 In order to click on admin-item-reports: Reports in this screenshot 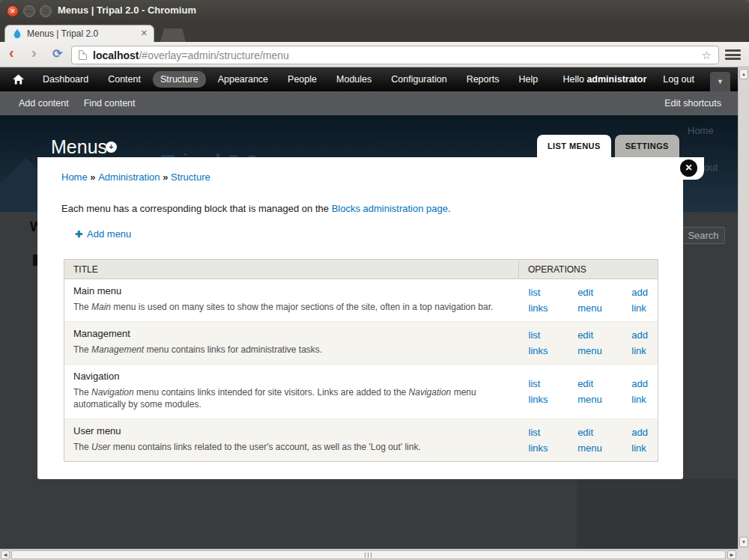, I will do `click(483, 79)`.